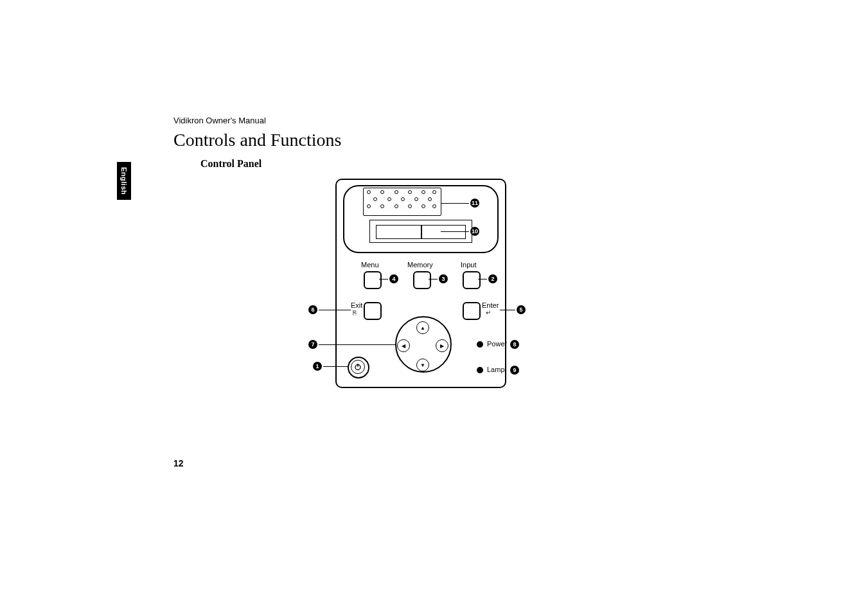  What do you see at coordinates (358, 367) in the screenshot?
I see `power-button` at bounding box center [358, 367].